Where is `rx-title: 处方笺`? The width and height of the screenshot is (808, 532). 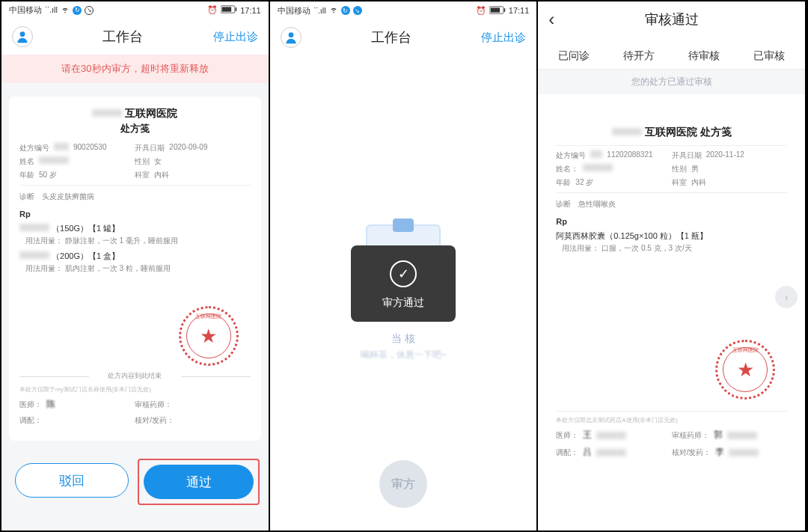 rx-title: 处方笺 is located at coordinates (135, 129).